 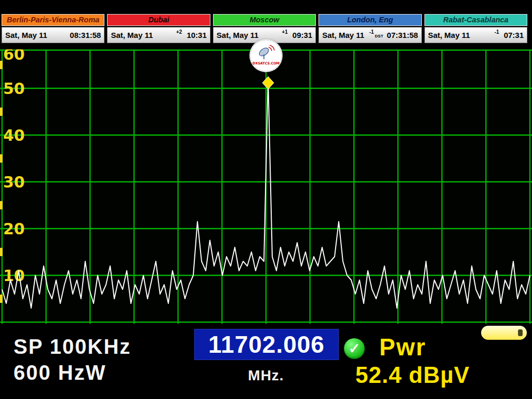 I want to click on y-axis-label: 50, so click(x=14, y=88).